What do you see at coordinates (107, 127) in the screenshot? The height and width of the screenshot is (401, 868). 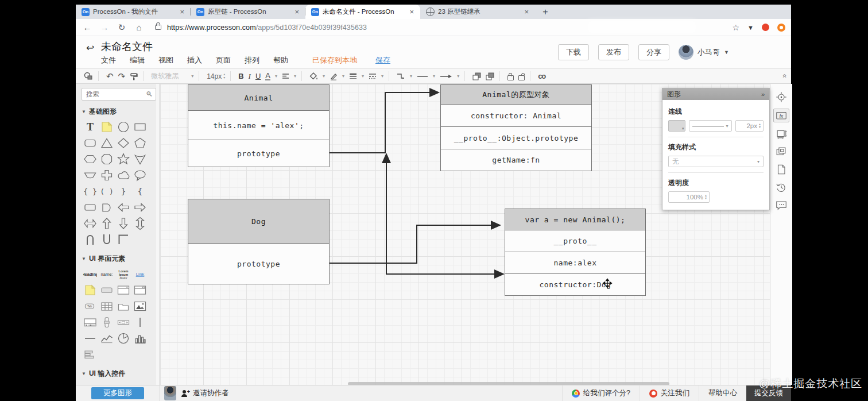 I see `shape-sticky-note` at bounding box center [107, 127].